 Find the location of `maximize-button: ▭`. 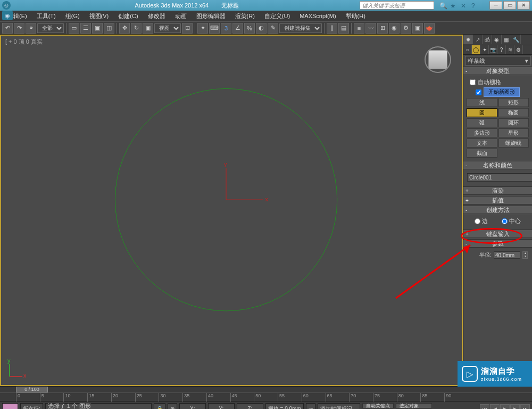

maximize-button: ▭ is located at coordinates (510, 5).